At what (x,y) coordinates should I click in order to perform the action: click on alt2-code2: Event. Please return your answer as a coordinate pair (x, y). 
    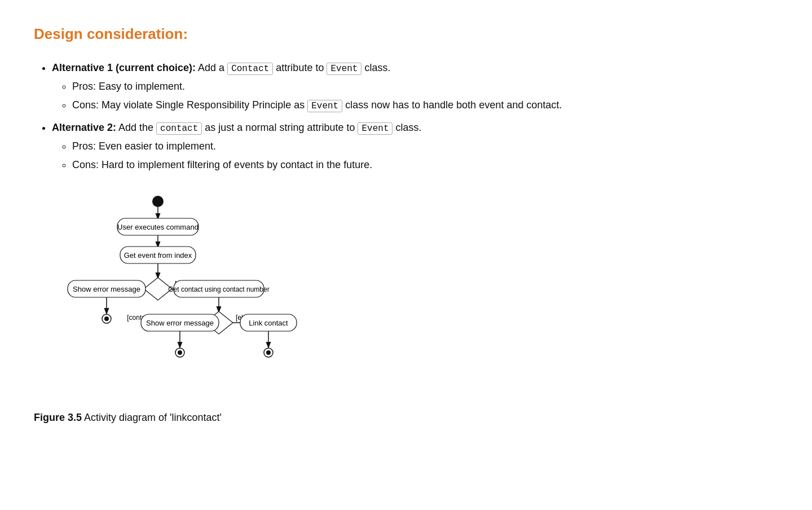
    Looking at the image, I should click on (375, 129).